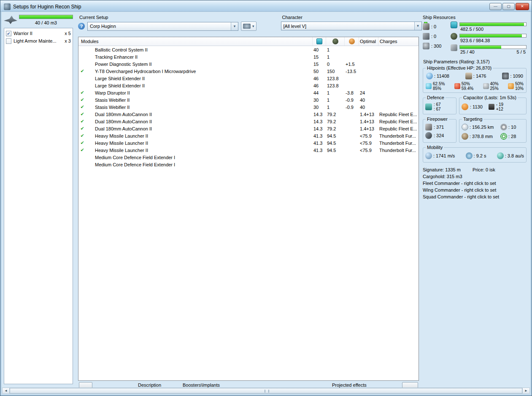 The height and width of the screenshot is (396, 532). Describe the element at coordinates (248, 50) in the screenshot. I see `module-row: Ballistic Control System II 40 1` at that location.